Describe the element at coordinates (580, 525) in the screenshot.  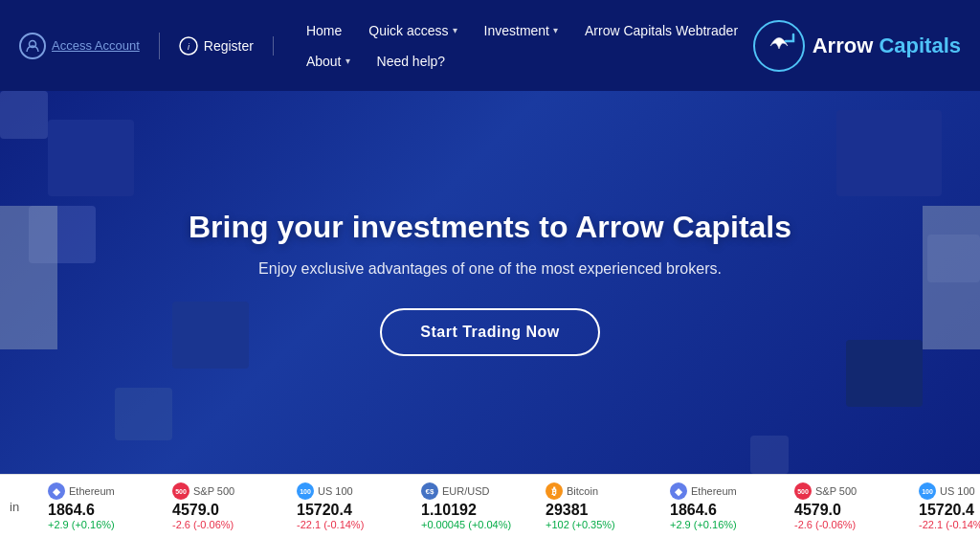
I see `ticker-change: +102 (+0.35%)` at that location.